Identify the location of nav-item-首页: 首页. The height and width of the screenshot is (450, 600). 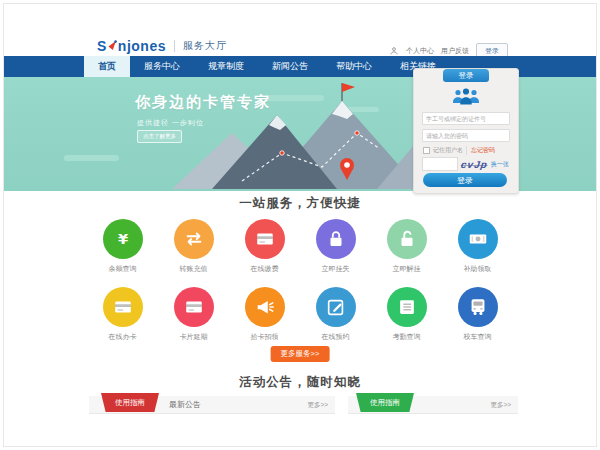
(107, 66).